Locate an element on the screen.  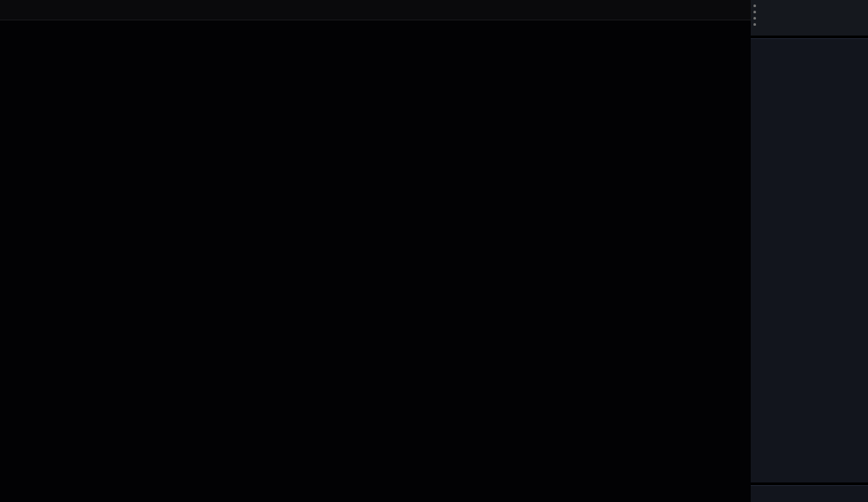
menu-empty-panel is located at coordinates (809, 260).